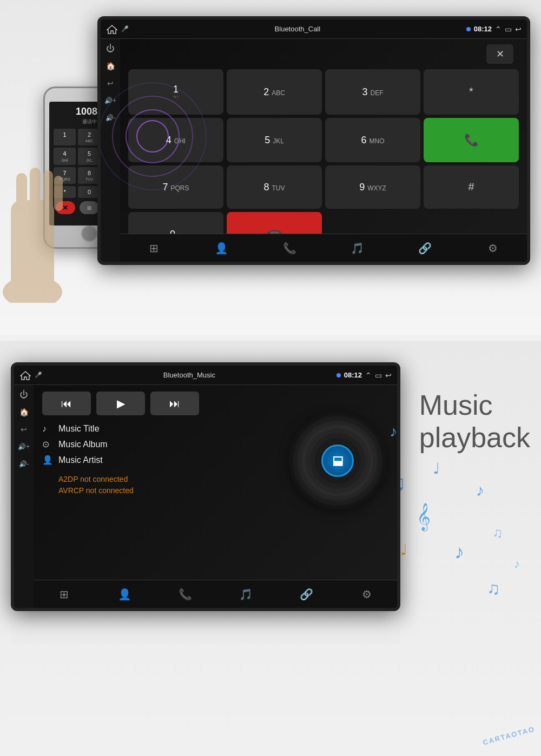  Describe the element at coordinates (189, 375) in the screenshot. I see `screen-title-bottom: Bluetooth_Music` at that location.